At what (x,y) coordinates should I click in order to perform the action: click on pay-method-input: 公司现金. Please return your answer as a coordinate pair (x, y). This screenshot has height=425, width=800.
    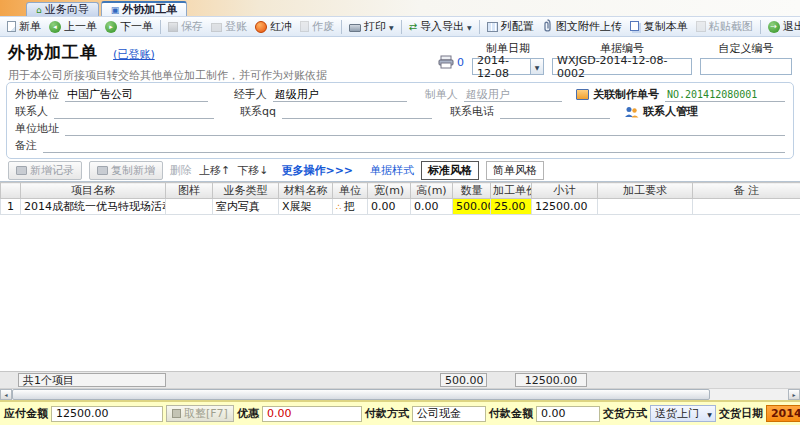
    Looking at the image, I should click on (449, 414).